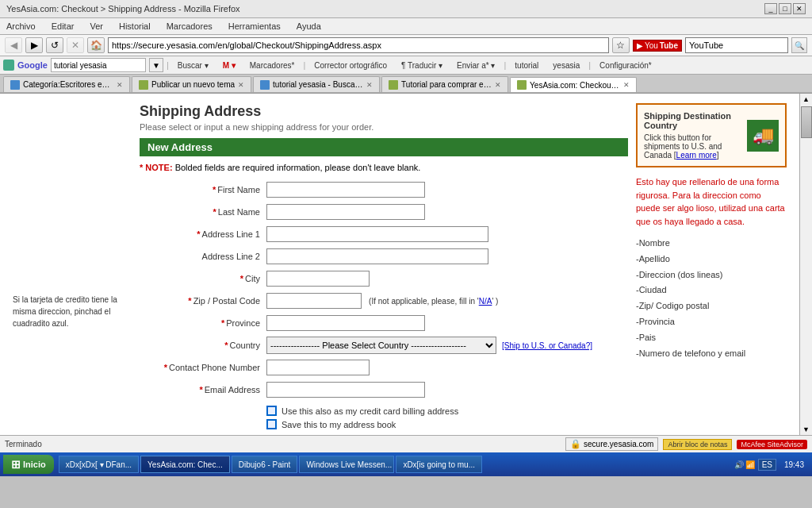 This screenshot has height=508, width=812. What do you see at coordinates (711, 306) in the screenshot?
I see `list-item-4: -Zip/ Codigo postal` at bounding box center [711, 306].